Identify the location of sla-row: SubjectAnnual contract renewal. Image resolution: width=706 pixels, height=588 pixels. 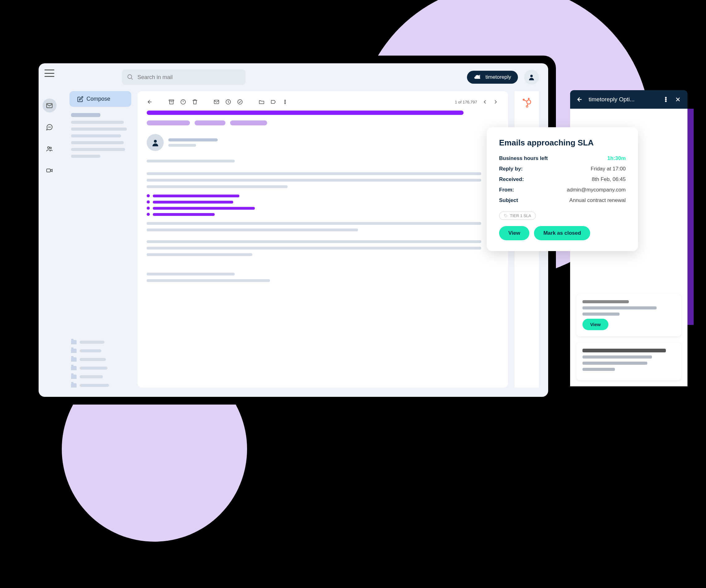
(562, 200).